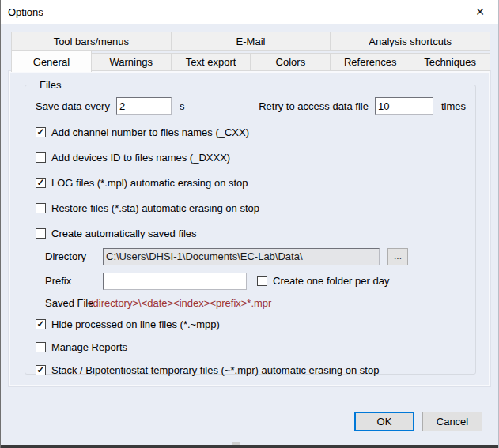 This screenshot has width=499, height=448. I want to click on tab-row-top: Tool bars/menus E-Mail Analysis shortcut…, so click(251, 41).